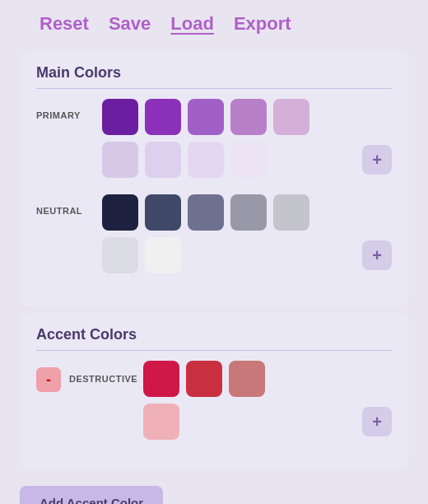 The width and height of the screenshot is (428, 504). I want to click on accent-group: -DESTRUCTIVE+, so click(214, 404).